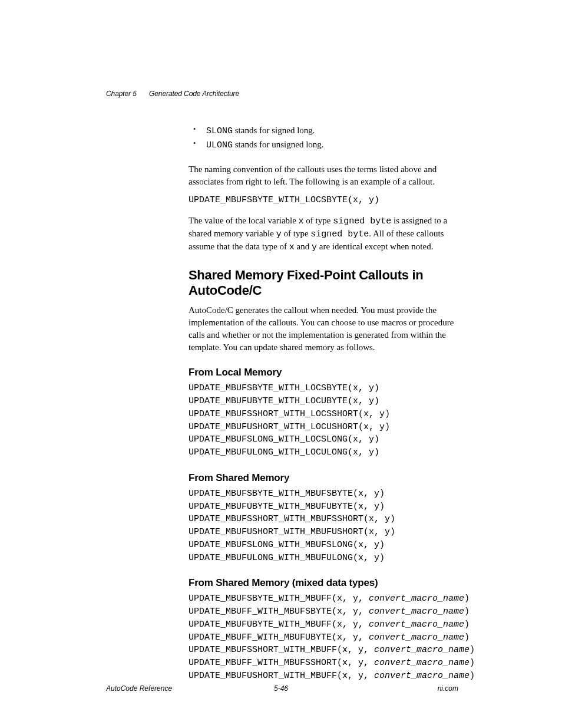  Describe the element at coordinates (323, 145) in the screenshot. I see `list-item: ULONG stands for unsigned long.` at that location.